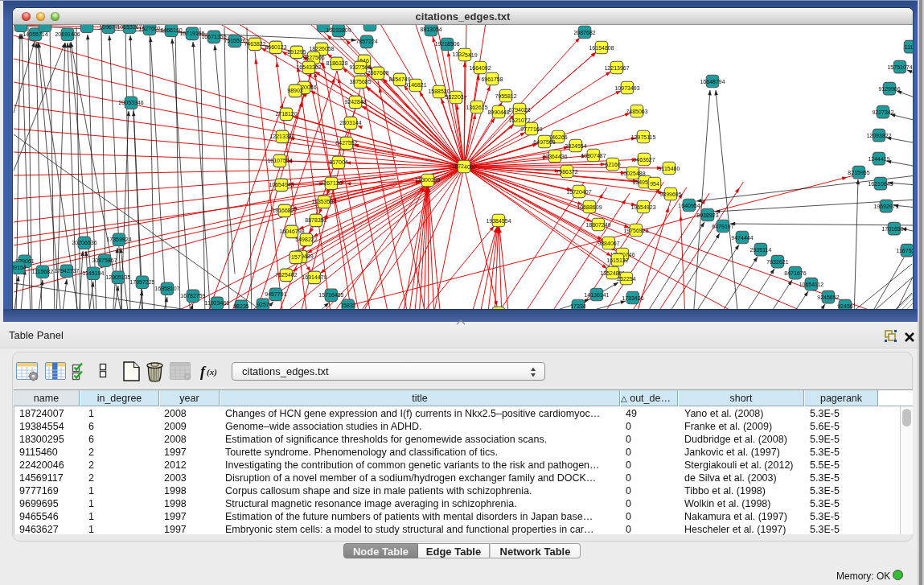  What do you see at coordinates (593, 156) in the screenshot?
I see `svg-text: 10807487` at bounding box center [593, 156].